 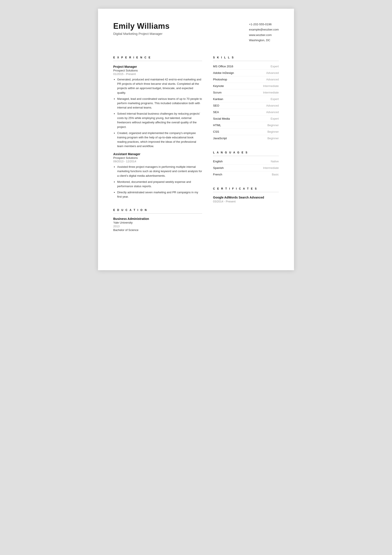 I want to click on header: Emily Williams Digital Marketing Project…, so click(x=196, y=32).